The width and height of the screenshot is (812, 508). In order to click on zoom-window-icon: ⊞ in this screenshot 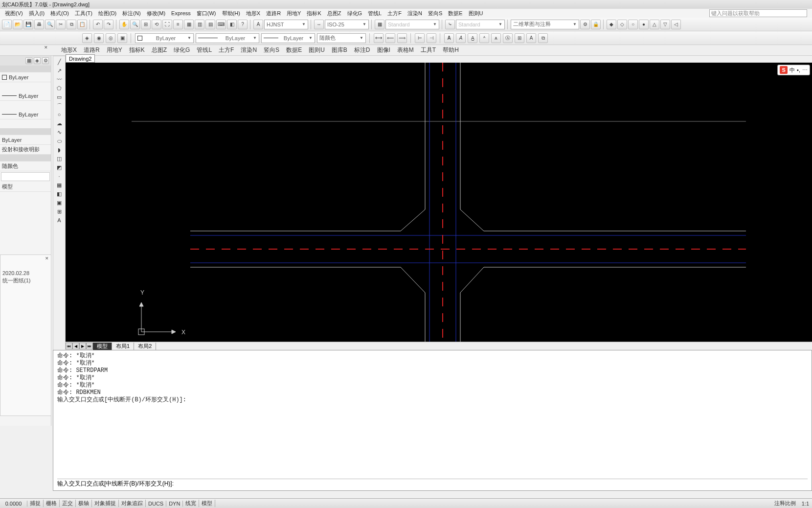, I will do `click(146, 24)`.